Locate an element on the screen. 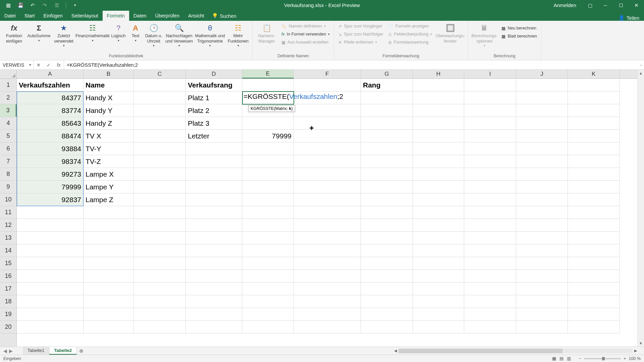 The width and height of the screenshot is (644, 362). cell-F10 is located at coordinates (327, 200).